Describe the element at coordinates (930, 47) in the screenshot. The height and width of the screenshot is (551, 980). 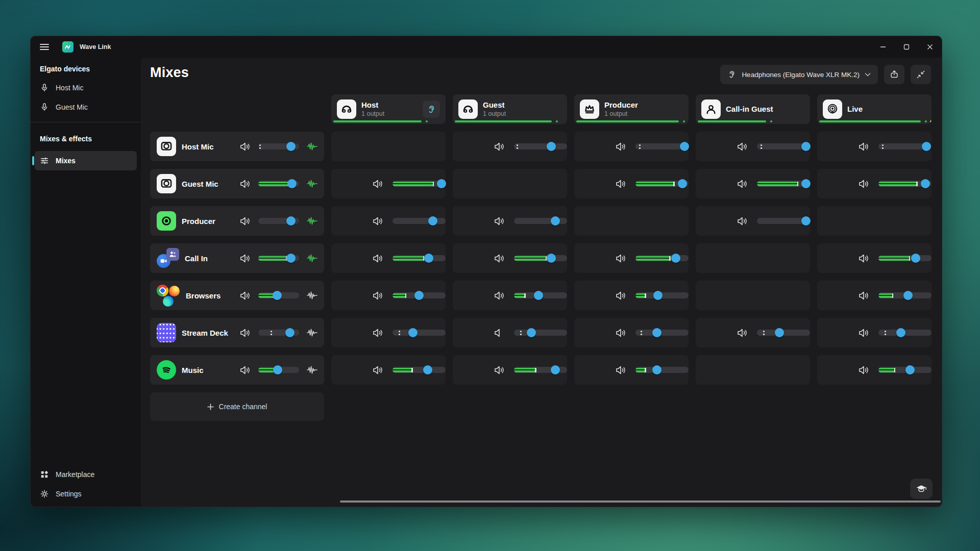
I see `close-button` at that location.